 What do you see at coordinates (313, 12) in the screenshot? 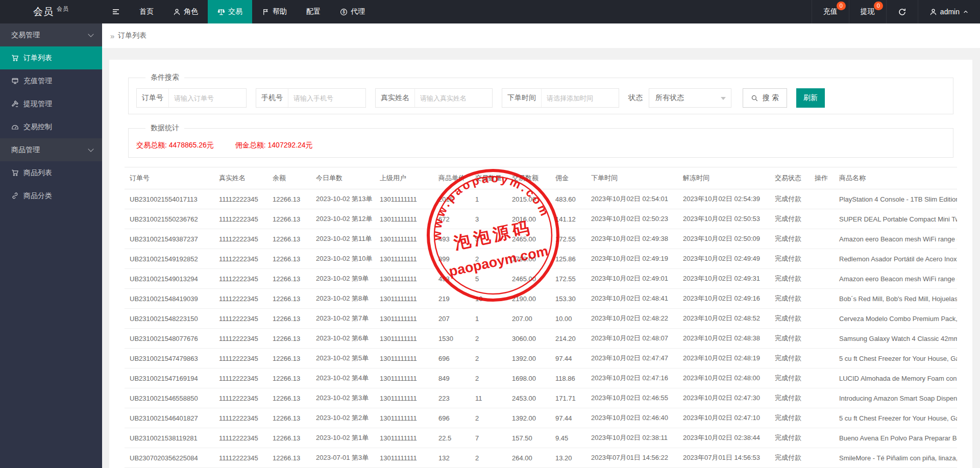
I see `nav-item-config: 配置` at bounding box center [313, 12].